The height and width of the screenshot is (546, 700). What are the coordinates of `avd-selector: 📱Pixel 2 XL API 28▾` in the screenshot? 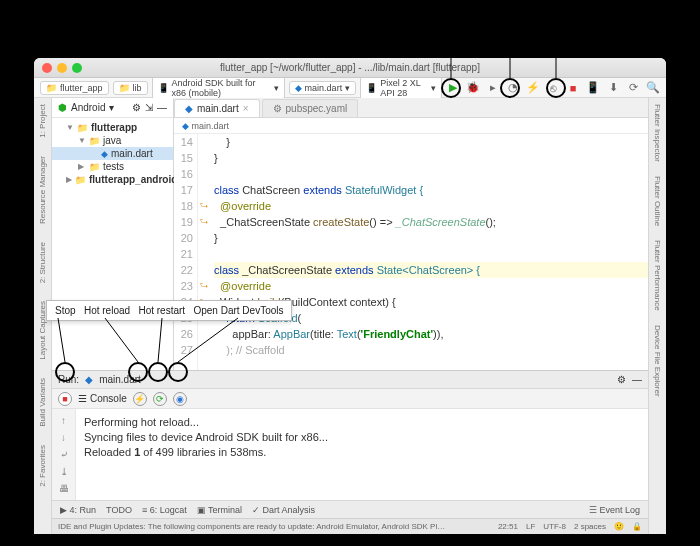 It's located at (401, 88).